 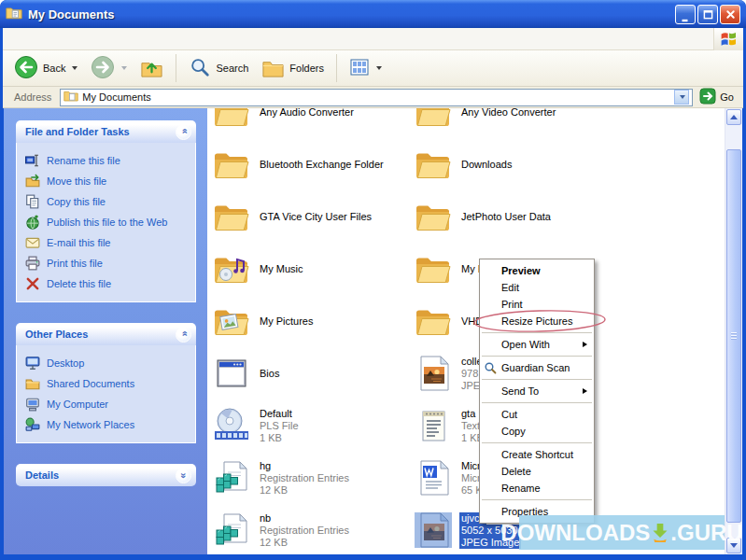 What do you see at coordinates (685, 15) in the screenshot?
I see `minimize-button` at bounding box center [685, 15].